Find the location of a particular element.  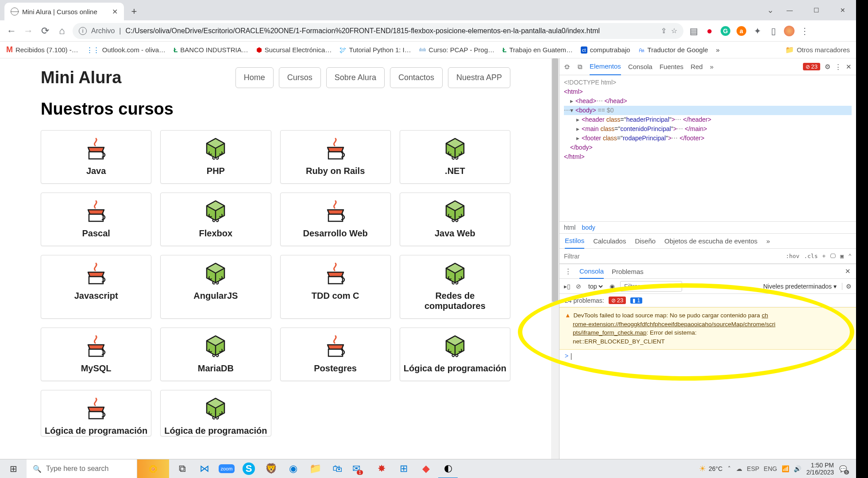

taskbar-search: 🔍 Type here to search is located at coordinates (82, 469).